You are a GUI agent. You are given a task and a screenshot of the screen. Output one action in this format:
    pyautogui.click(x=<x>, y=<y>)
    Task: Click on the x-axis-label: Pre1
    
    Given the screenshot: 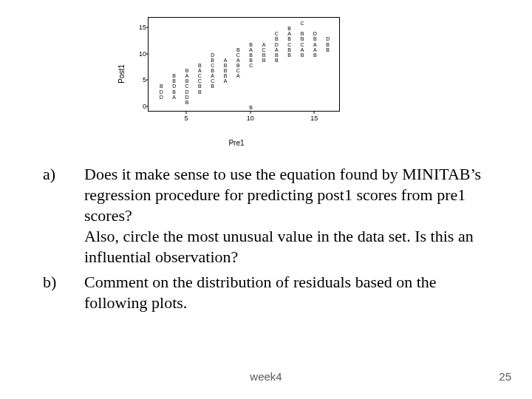 What is the action you would take?
    pyautogui.click(x=236, y=143)
    